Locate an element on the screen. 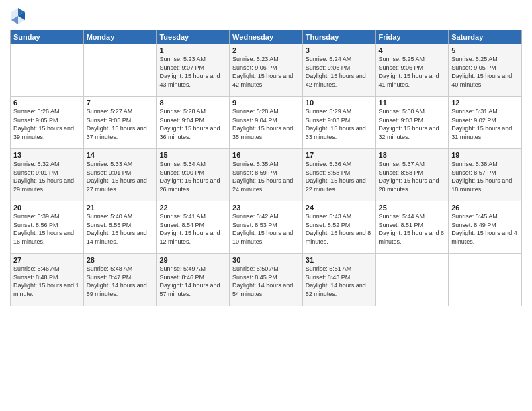 The height and width of the screenshot is (411, 532). calendar-week-row: 13Sunrise: 5:32 AM Sunset: 9:01 PM Dayli… is located at coordinates (266, 175).